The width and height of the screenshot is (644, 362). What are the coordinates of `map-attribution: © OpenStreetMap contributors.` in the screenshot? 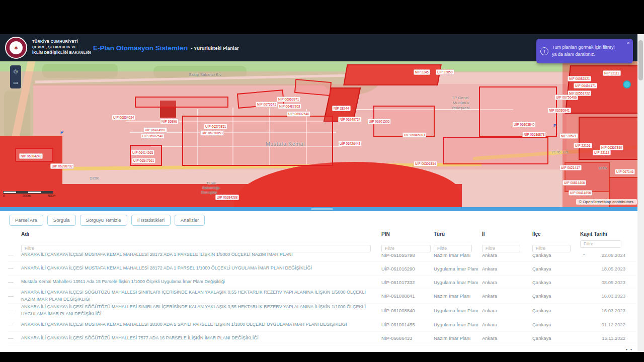 It's located at (607, 202).